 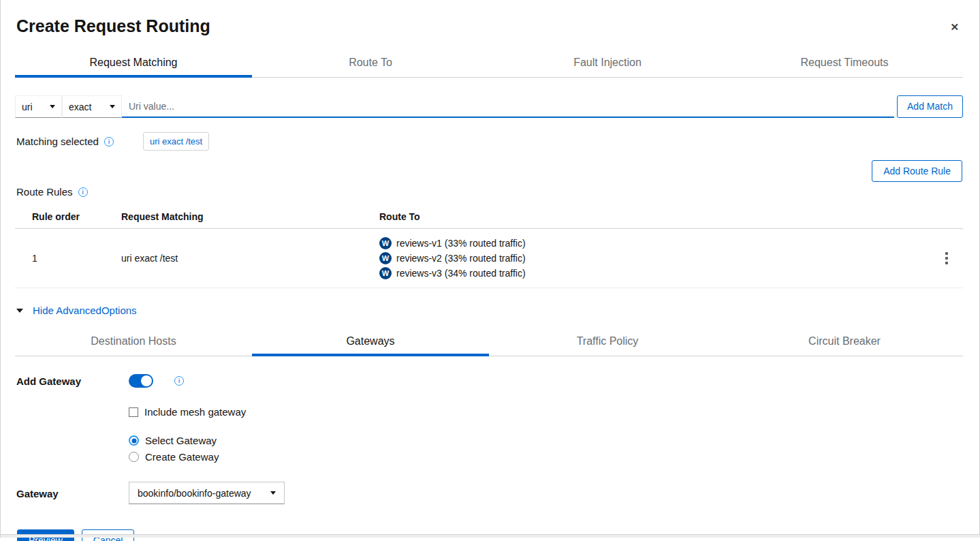 I want to click on select-gateway-label: Select Gateway, so click(x=181, y=440).